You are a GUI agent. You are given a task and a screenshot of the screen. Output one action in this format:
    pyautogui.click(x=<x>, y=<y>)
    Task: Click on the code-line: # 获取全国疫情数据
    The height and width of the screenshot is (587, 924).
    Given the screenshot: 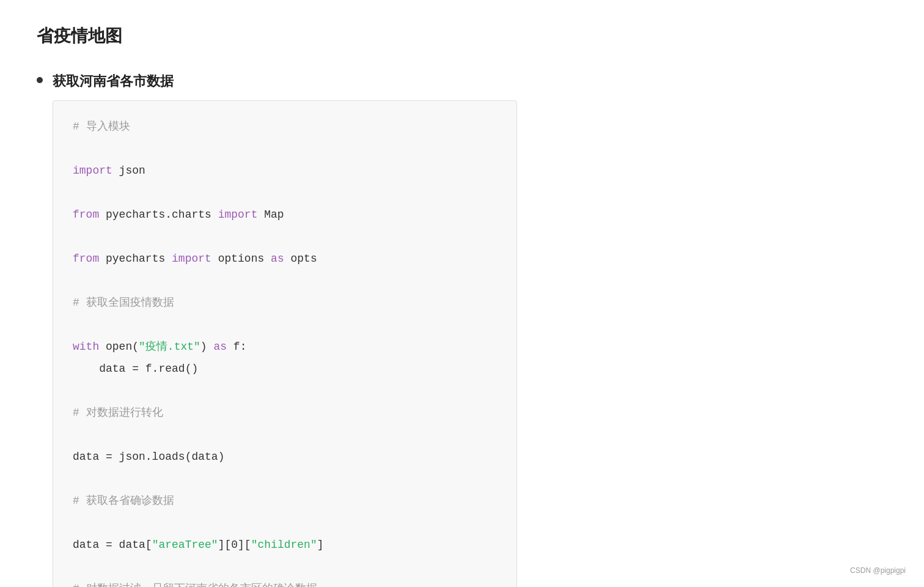 What is the action you would take?
    pyautogui.click(x=285, y=303)
    